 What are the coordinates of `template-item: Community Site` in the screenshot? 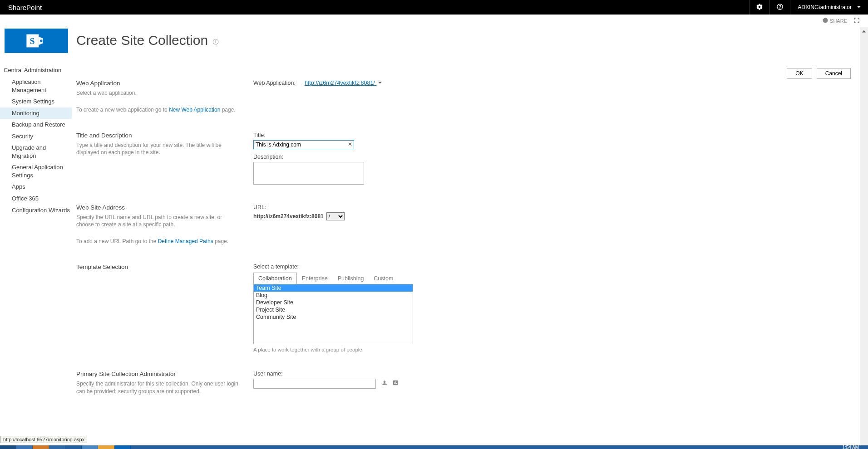 It's located at (333, 317).